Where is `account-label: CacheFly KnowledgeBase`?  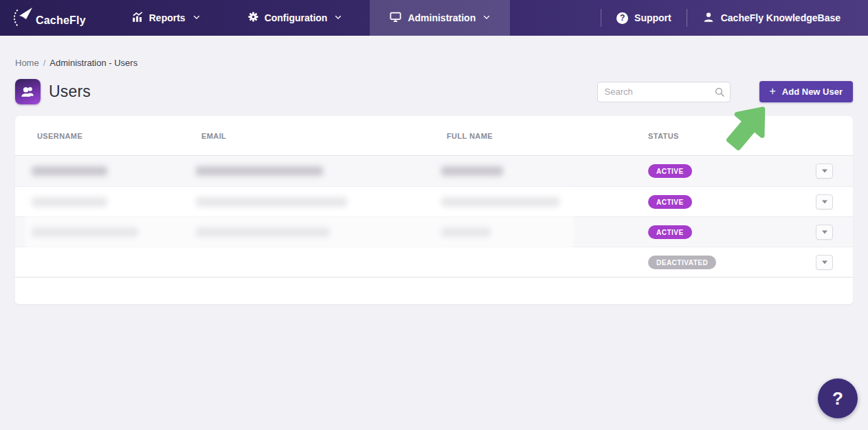 account-label: CacheFly KnowledgeBase is located at coordinates (781, 18).